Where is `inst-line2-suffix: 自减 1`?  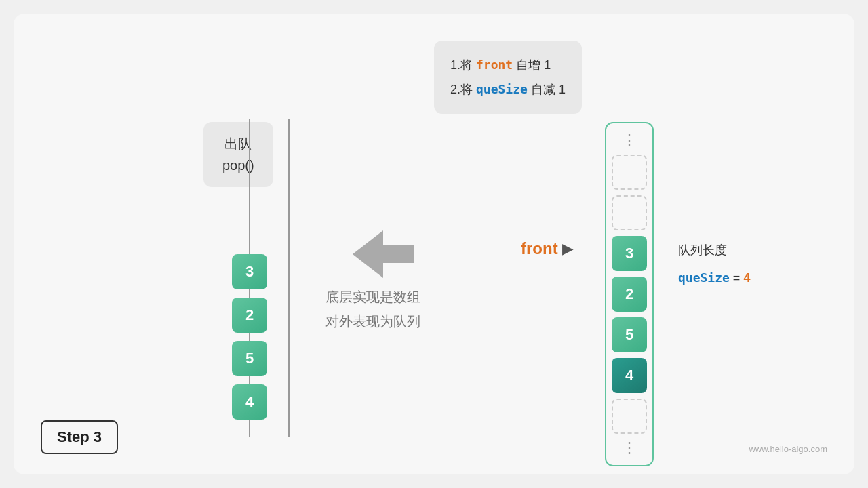
inst-line2-suffix: 自减 1 is located at coordinates (547, 89).